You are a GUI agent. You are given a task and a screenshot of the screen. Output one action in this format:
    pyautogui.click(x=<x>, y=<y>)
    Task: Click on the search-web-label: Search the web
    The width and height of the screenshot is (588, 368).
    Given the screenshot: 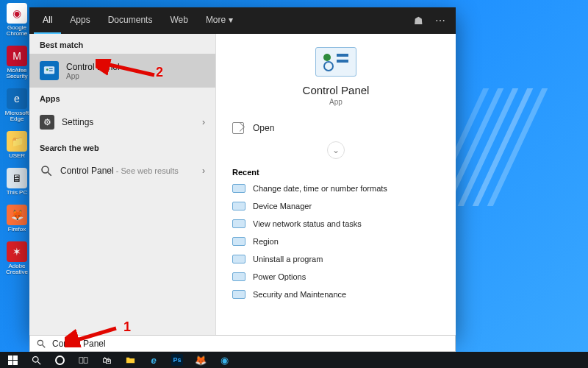 What is the action you would take?
    pyautogui.click(x=122, y=147)
    